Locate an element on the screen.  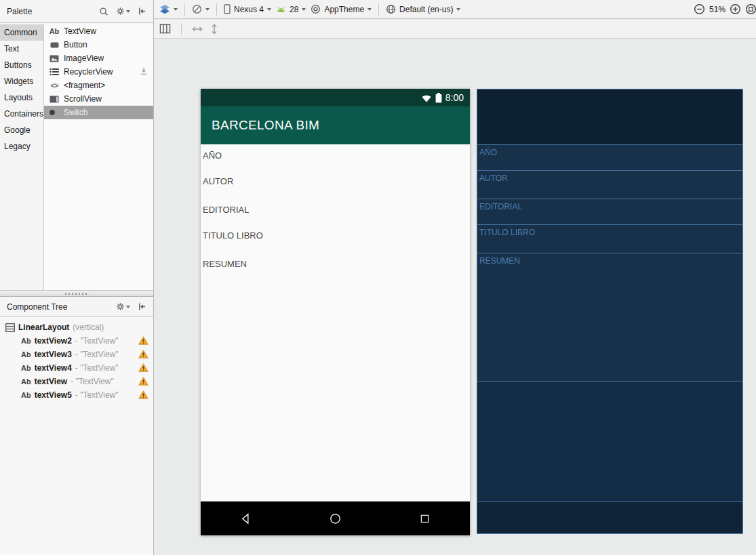
theme-icon is located at coordinates (316, 9).